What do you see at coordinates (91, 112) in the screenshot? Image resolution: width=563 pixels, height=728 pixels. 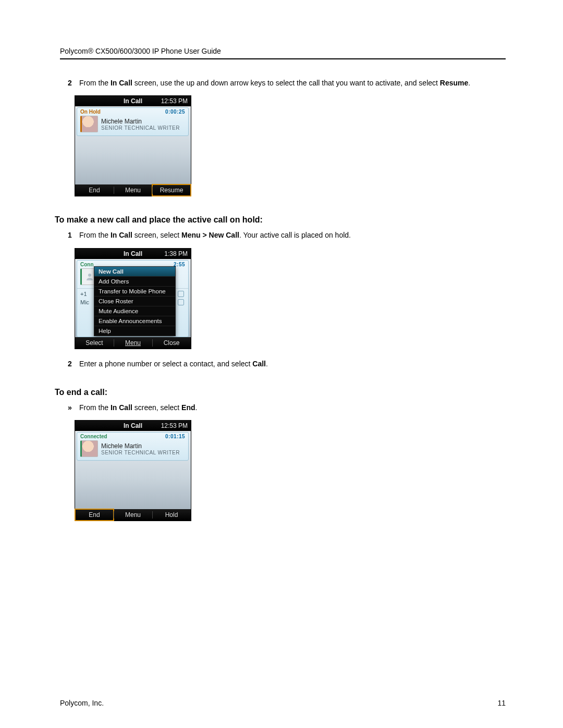 I see `call-status: On Hold` at bounding box center [91, 112].